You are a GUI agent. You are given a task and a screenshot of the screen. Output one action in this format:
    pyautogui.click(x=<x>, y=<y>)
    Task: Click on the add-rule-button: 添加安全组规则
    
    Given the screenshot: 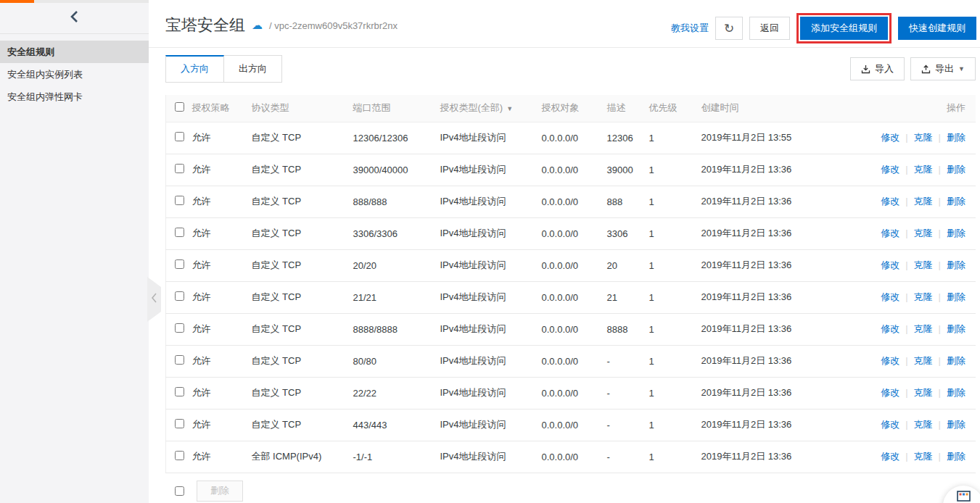 What is the action you would take?
    pyautogui.click(x=844, y=28)
    